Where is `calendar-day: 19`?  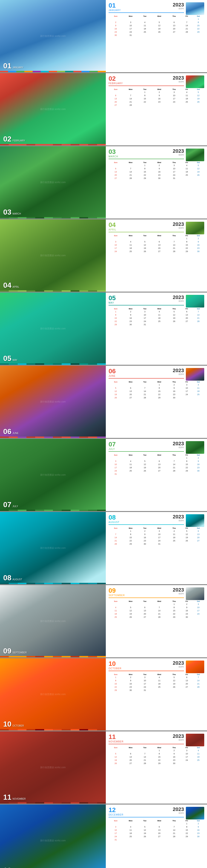
calendar-day: 19 is located at coordinates (198, 99).